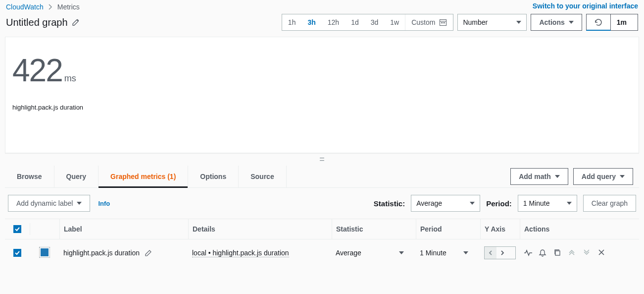  Describe the element at coordinates (37, 23) in the screenshot. I see `page-title: Untitled graph` at that location.